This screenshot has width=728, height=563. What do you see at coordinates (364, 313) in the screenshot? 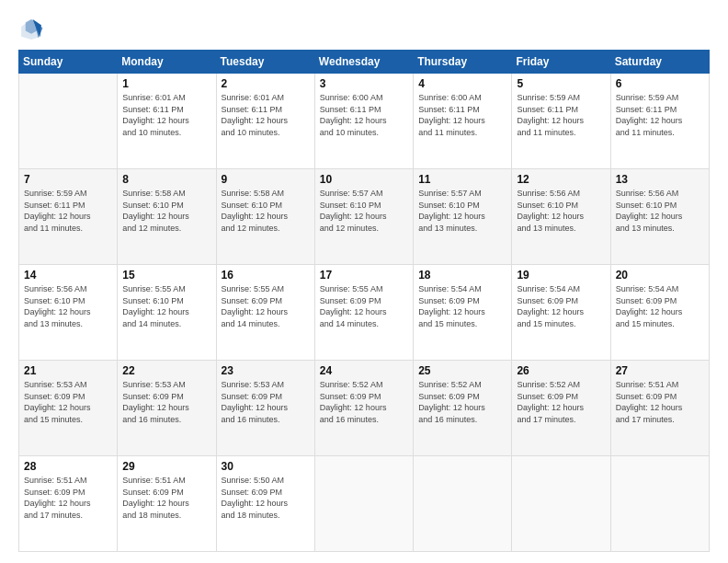
I see `calendar-cell: 17Sunrise: 5:55 AMSunset: 6:09 PMDayligh…` at bounding box center [364, 313].